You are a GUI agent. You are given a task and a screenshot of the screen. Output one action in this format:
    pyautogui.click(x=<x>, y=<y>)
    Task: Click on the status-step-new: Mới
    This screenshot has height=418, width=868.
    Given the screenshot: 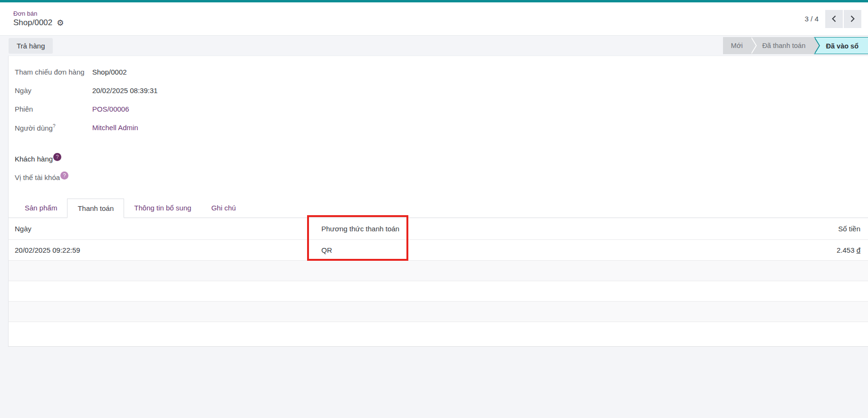 What is the action you would take?
    pyautogui.click(x=737, y=46)
    